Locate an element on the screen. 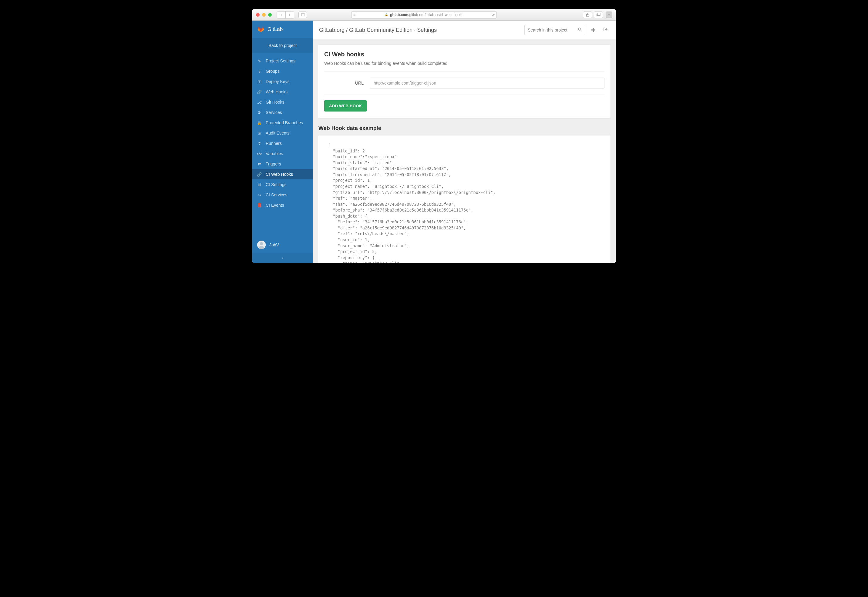 The height and width of the screenshot is (597, 868). new-item-button: ✚ is located at coordinates (593, 30).